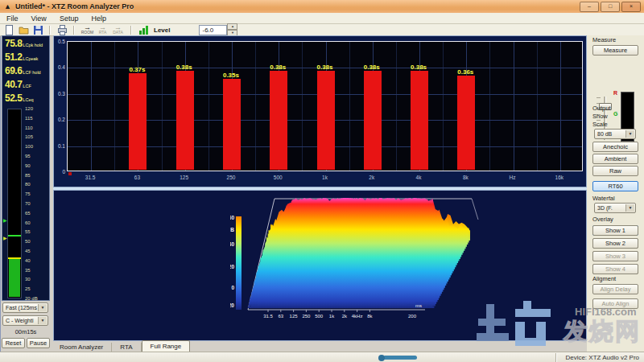 The height and width of the screenshot is (362, 644). I want to click on svg-text: 500, so click(319, 316).